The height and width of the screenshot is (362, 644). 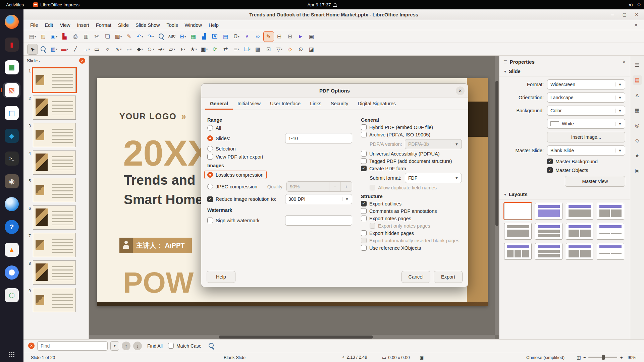 I want to click on hyperlink-icon: ∞, so click(x=258, y=37).